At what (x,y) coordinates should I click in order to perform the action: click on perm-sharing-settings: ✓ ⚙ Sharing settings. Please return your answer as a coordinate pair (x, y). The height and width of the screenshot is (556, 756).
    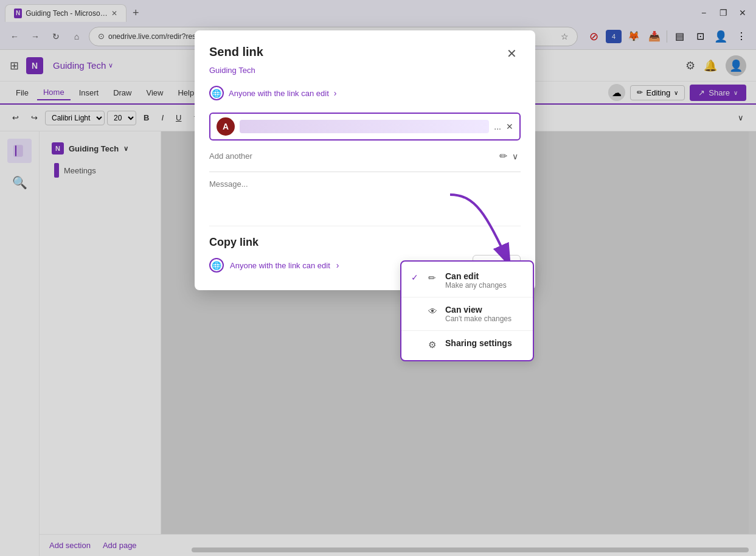
    Looking at the image, I should click on (467, 344).